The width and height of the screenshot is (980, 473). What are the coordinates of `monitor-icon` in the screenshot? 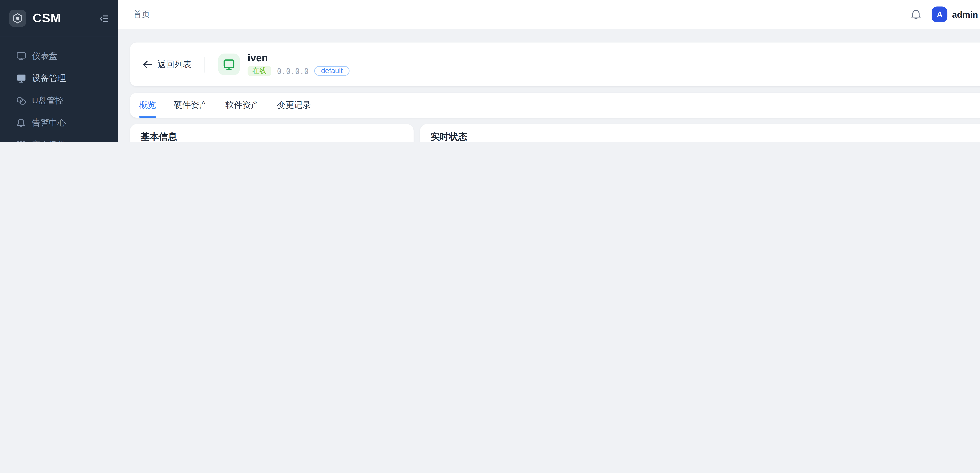 It's located at (21, 56).